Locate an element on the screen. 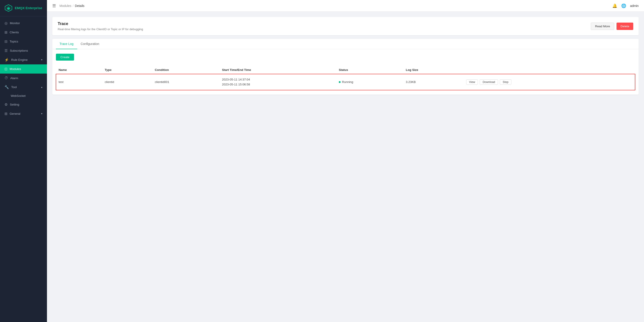 Image resolution: width=644 pixels, height=322 pixels. cell-condition: clientid001 is located at coordinates (186, 82).